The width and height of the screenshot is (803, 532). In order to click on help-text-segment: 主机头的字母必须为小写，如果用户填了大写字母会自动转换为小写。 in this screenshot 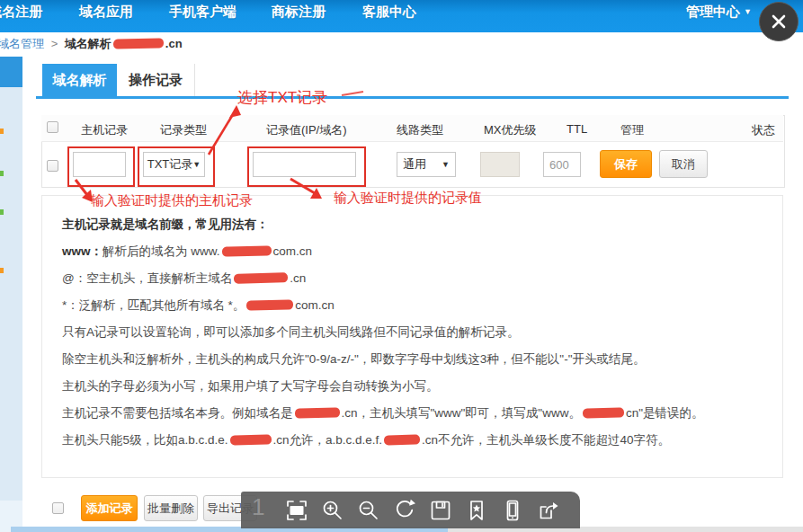, I will do `click(250, 386)`.